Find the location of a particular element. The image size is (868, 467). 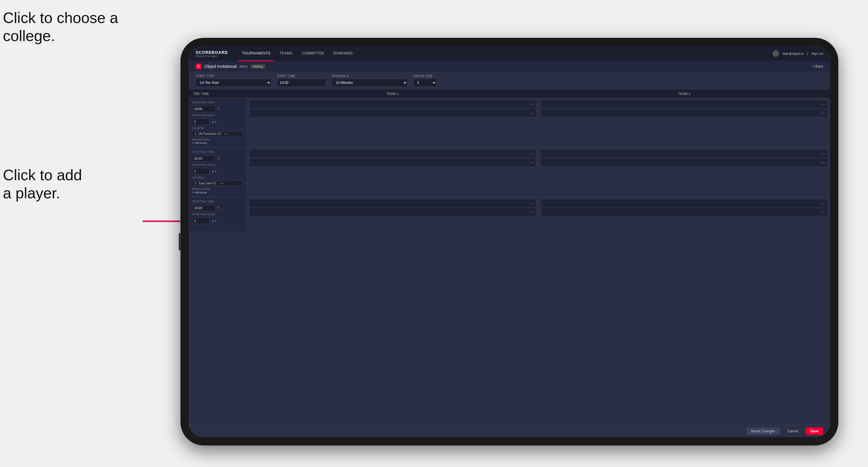

starting-time-input-row1 is located at coordinates (204, 109).